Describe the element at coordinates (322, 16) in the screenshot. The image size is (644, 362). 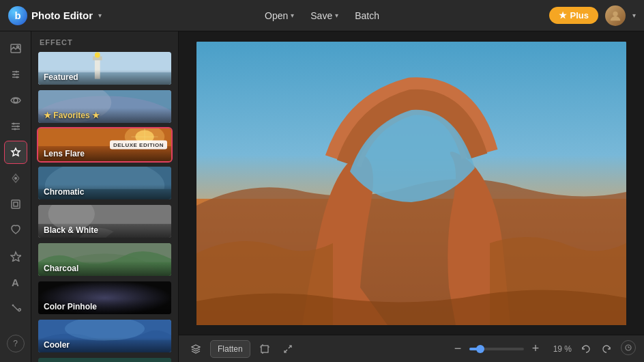
I see `header-center-actions: Open ▾ Save ▾ Batch` at that location.